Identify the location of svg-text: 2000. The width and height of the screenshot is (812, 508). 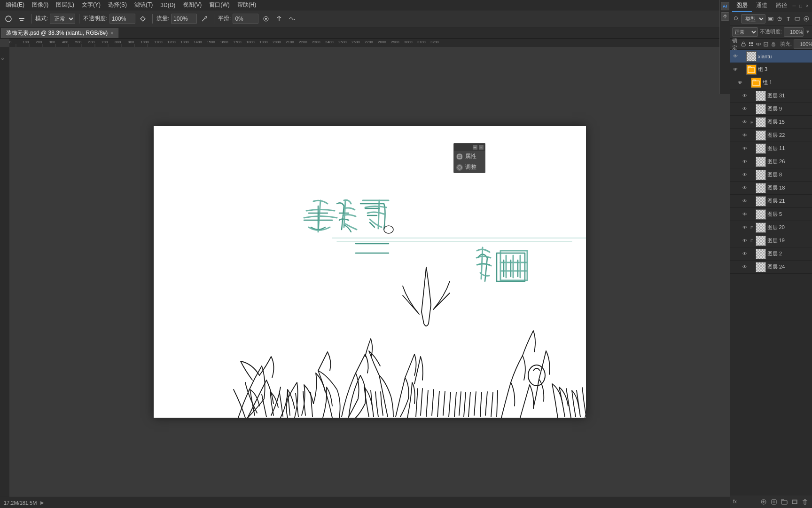
(277, 42).